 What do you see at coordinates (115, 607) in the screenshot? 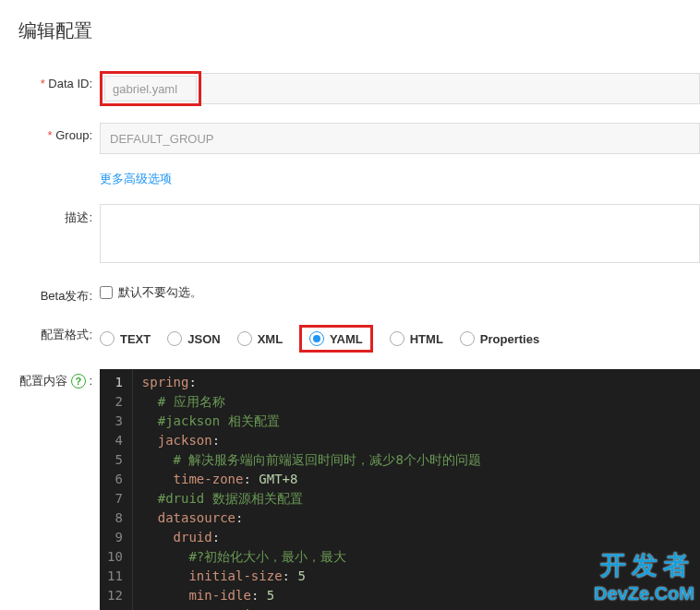
I see `gutter-line: 13` at bounding box center [115, 607].